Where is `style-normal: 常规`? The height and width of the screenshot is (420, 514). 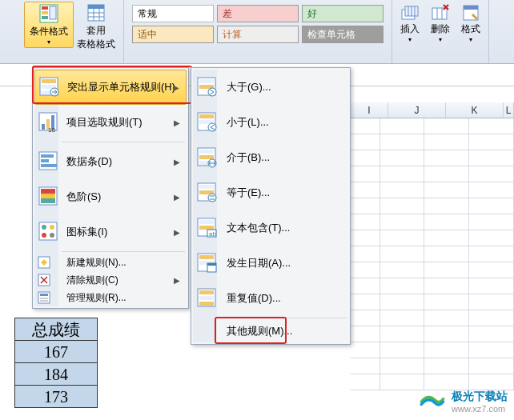 style-normal: 常规 is located at coordinates (173, 14).